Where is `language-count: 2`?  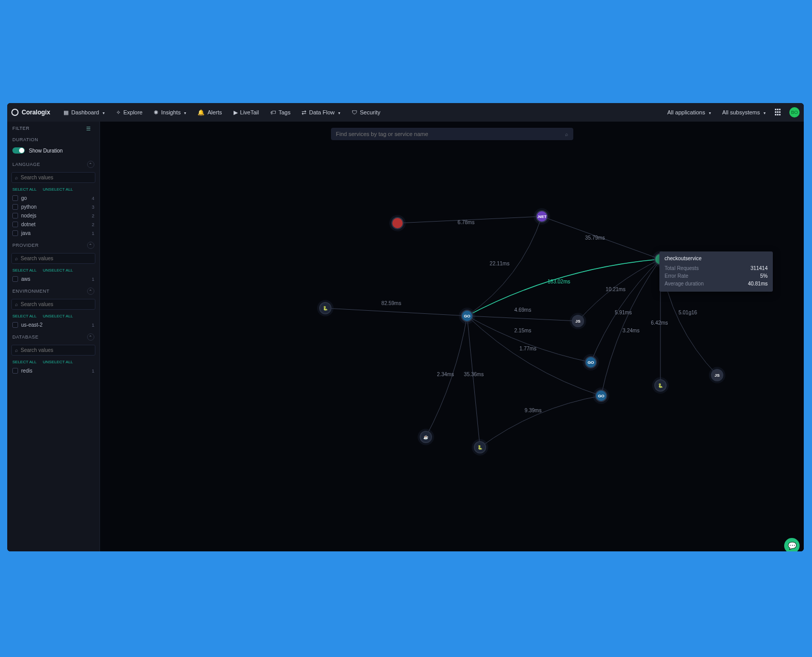 language-count: 2 is located at coordinates (93, 225).